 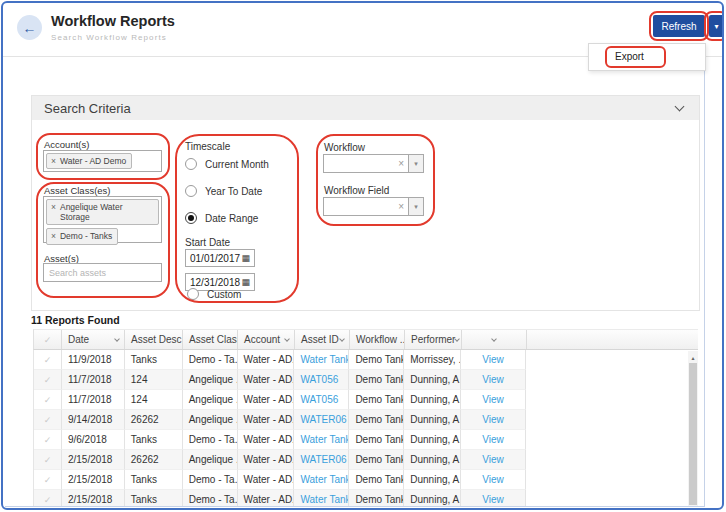 I want to click on select-all-header: ✓, so click(x=48, y=340).